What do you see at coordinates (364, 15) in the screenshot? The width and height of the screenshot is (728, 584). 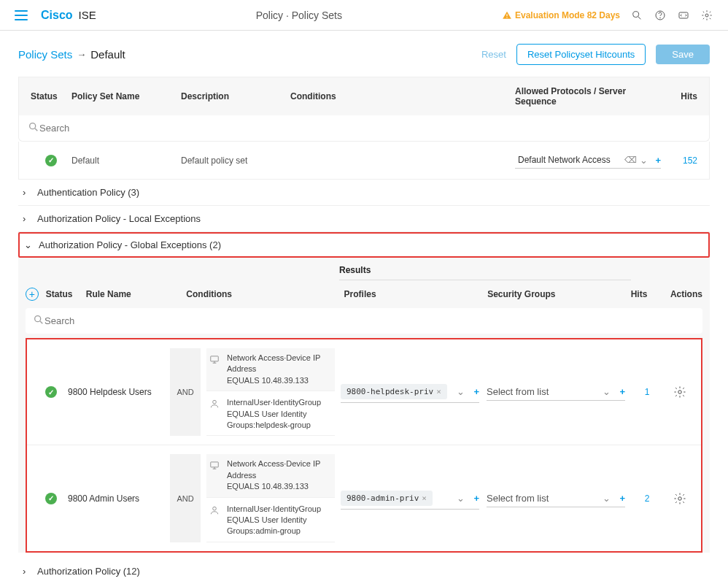 I see `top-bar: Cisco ISE Policy · Policy Sets Evaluatio…` at bounding box center [364, 15].